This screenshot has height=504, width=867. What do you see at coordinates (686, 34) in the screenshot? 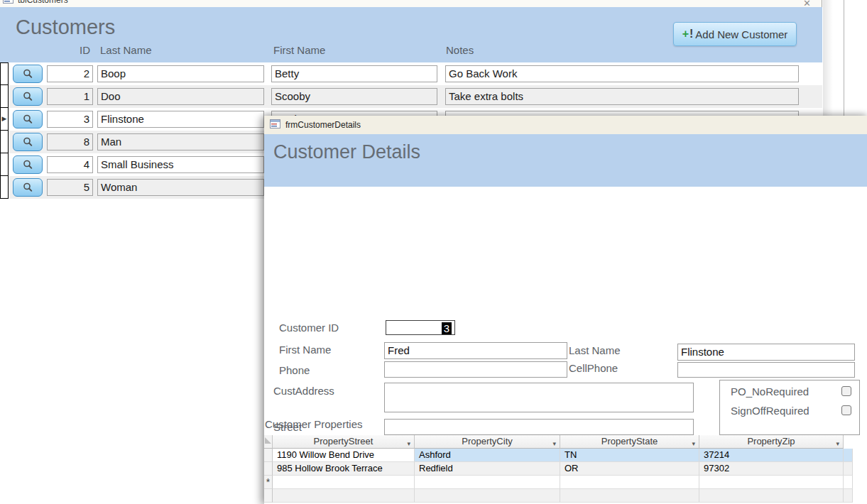
I see `plus-icon: +` at bounding box center [686, 34].